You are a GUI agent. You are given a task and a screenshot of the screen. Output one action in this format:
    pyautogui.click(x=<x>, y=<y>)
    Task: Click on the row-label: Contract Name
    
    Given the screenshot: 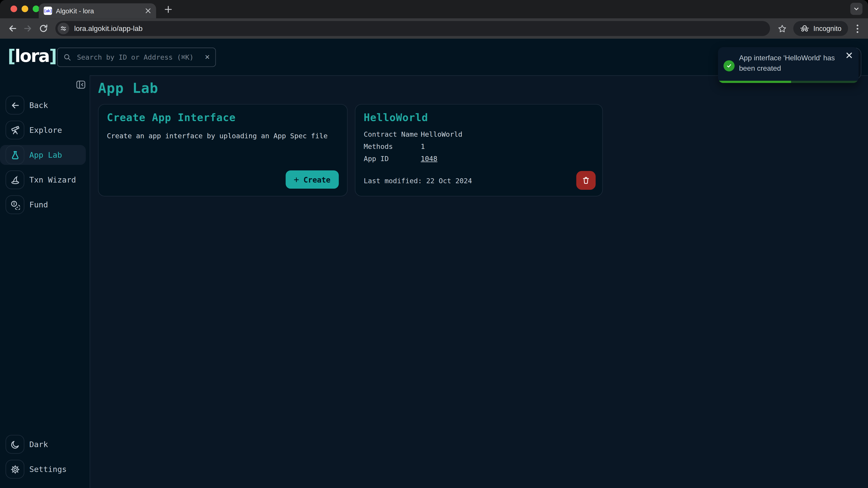 What is the action you would take?
    pyautogui.click(x=392, y=134)
    